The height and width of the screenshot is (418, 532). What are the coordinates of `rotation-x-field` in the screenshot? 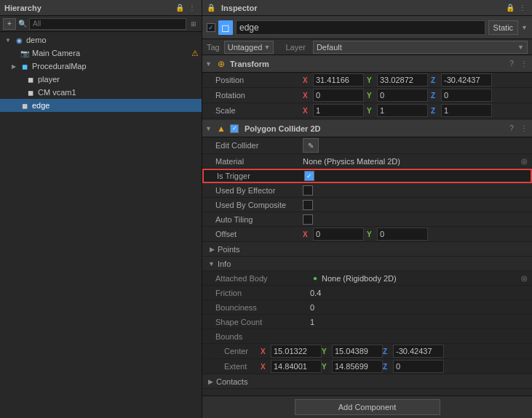 It's located at (338, 95).